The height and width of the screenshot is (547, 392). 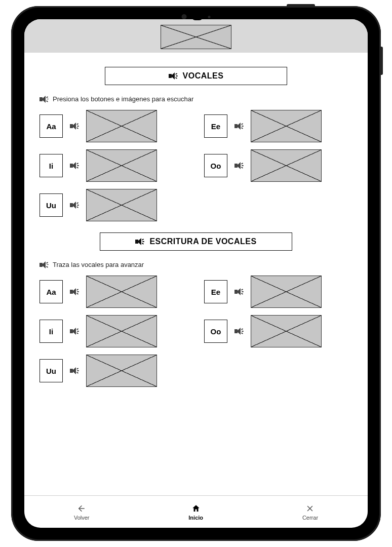 I want to click on nav-label: Volver, so click(x=82, y=518).